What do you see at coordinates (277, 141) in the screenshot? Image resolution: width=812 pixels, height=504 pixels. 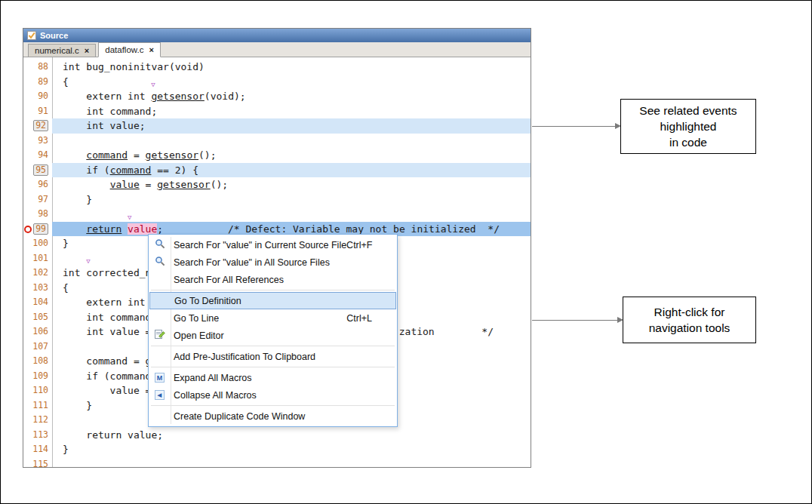 I see `code-line-93: 93` at bounding box center [277, 141].